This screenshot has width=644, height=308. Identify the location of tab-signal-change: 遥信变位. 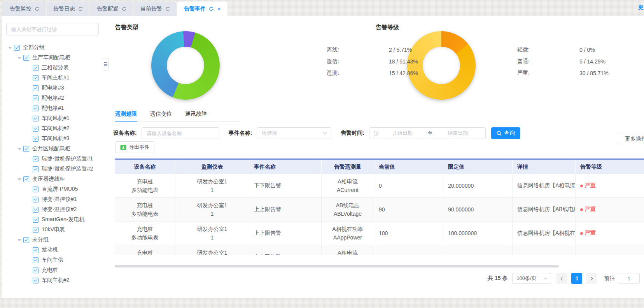
(161, 116).